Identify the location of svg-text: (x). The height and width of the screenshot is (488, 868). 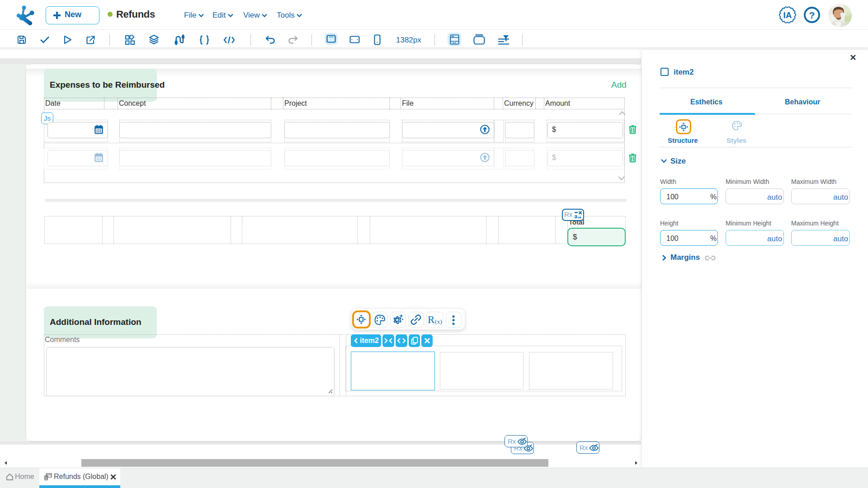
(439, 322).